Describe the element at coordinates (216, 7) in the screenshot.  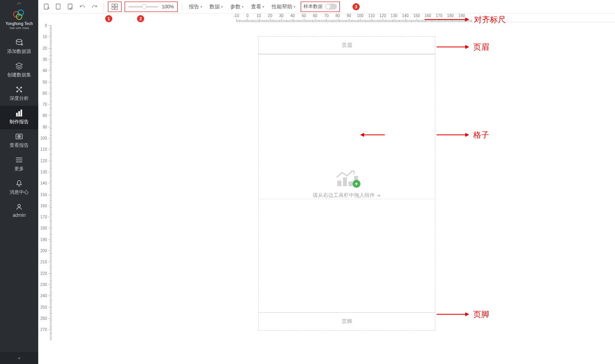
I see `menu-data: 数据 ▾` at that location.